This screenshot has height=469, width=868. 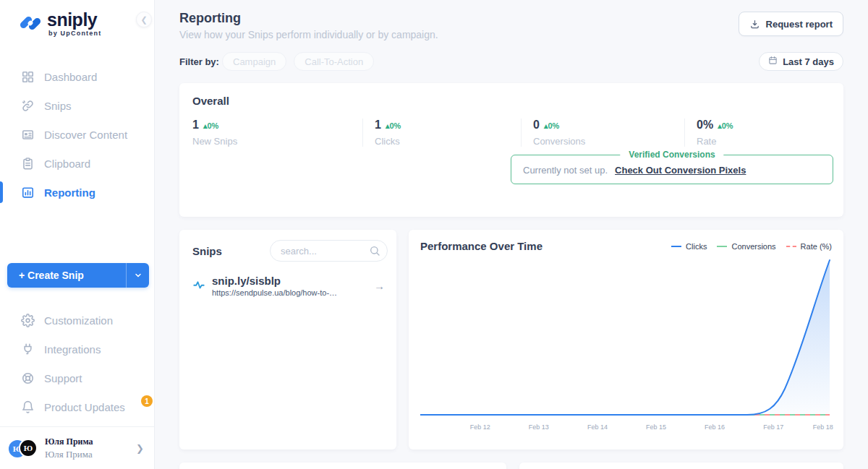 I want to click on sidebar-item-snips: Snips, so click(x=77, y=106).